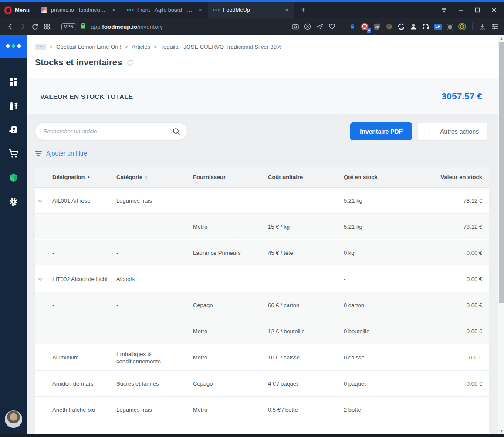 This screenshot has height=437, width=504. Describe the element at coordinates (141, 47) in the screenshot. I see `breadcrumb-link-articles: Articles` at that location.